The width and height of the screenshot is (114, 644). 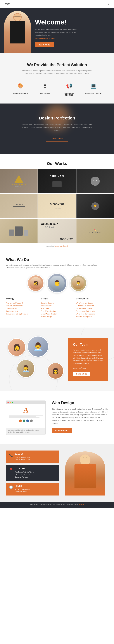 What do you see at coordinates (57, 30) in the screenshot?
I see `hero-section: Welcome! We are a team of innovators who…` at bounding box center [57, 30].